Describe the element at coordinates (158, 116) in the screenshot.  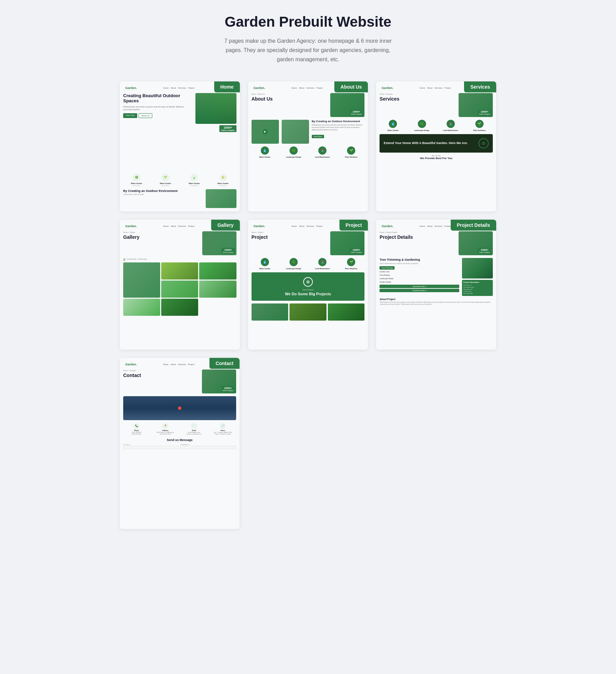
I see `hero-btns-home: View Now About Us` at that location.